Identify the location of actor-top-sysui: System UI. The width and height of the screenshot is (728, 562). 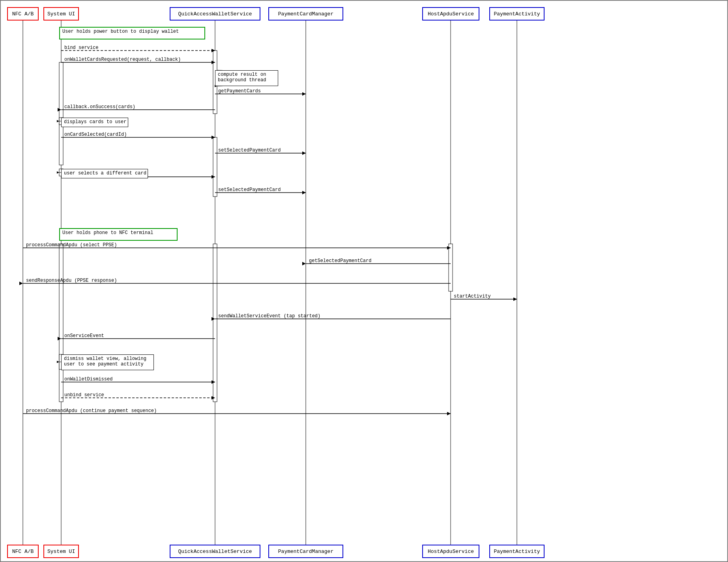
(61, 14).